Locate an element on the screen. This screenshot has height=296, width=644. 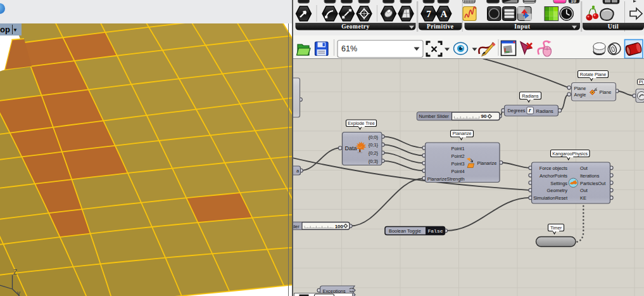
svg-text: Iterations is located at coordinates (590, 176).